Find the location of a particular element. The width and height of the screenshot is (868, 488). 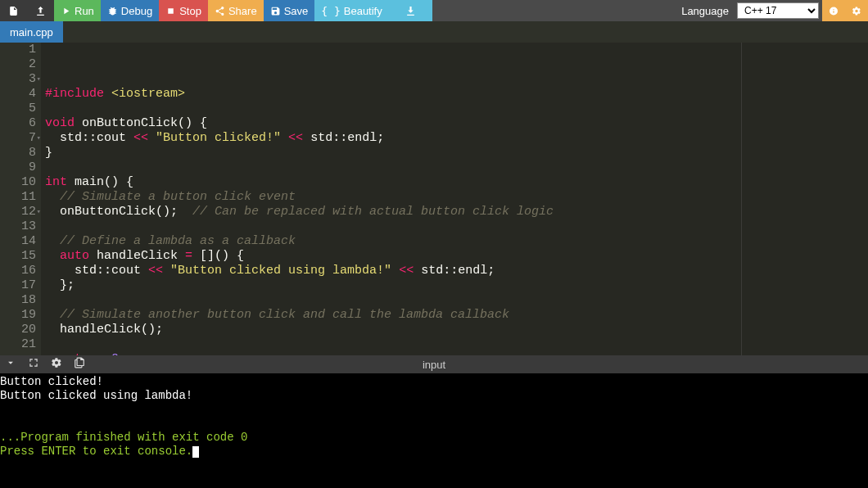

line-number: 21 is located at coordinates (22, 345).